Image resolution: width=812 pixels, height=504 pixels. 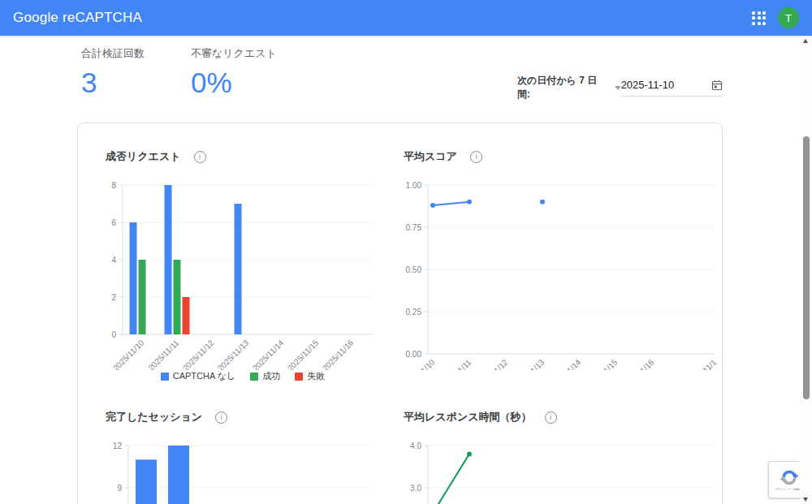 What do you see at coordinates (414, 227) in the screenshot?
I see `y-tick-label: 0.75` at bounding box center [414, 227].